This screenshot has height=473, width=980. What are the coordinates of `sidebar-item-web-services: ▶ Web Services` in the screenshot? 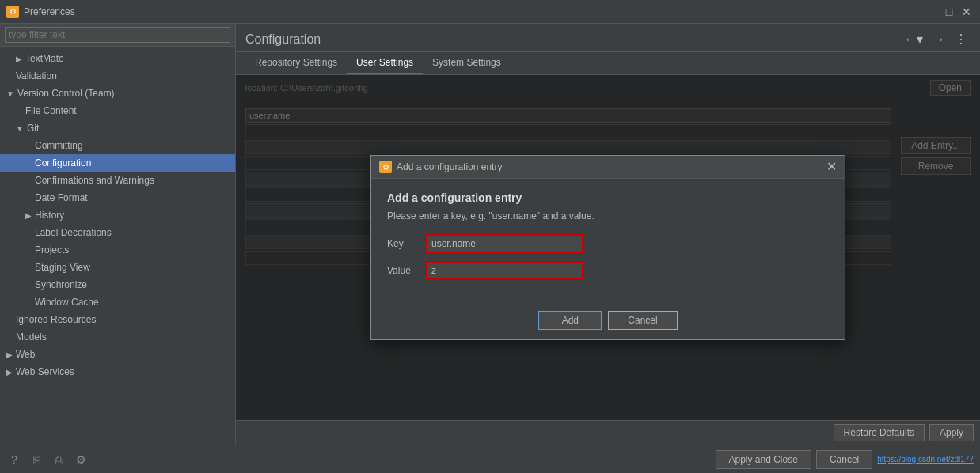 It's located at (117, 372).